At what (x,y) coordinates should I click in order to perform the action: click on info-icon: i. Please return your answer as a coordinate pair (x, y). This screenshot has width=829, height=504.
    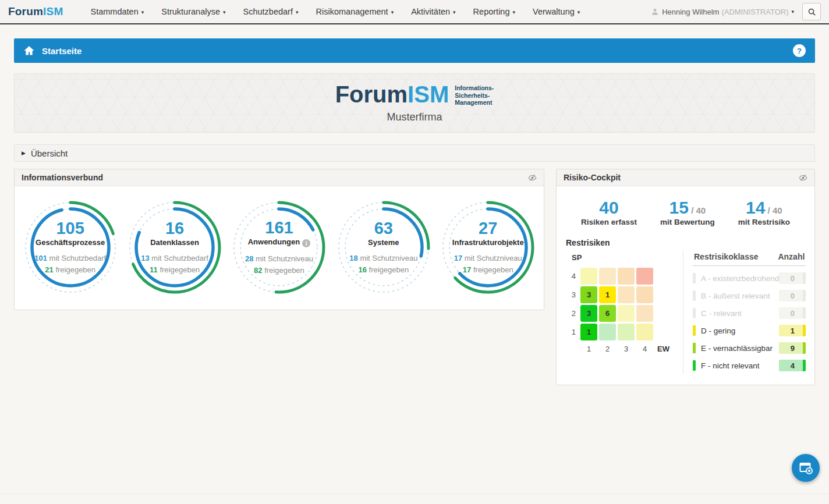
    Looking at the image, I should click on (306, 243).